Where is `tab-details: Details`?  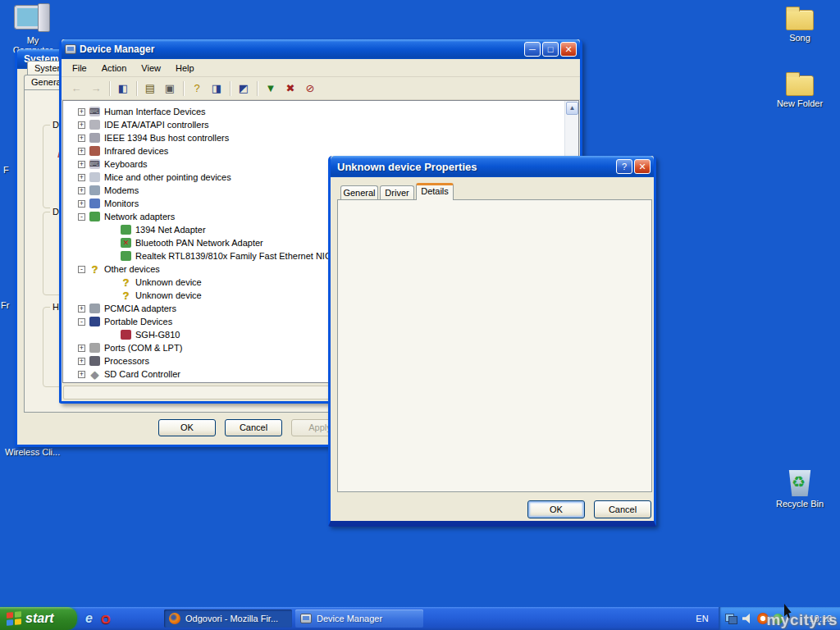 tab-details: Details is located at coordinates (435, 192).